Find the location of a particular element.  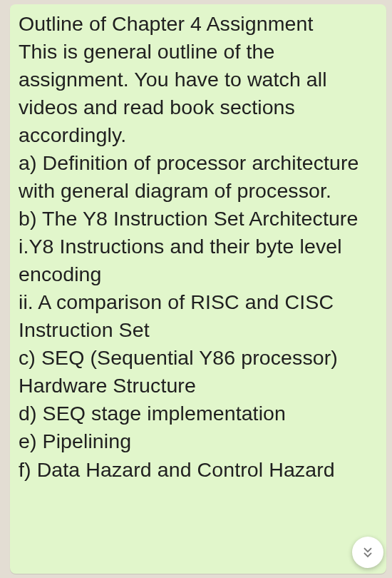

message-line: ii. A comparison of RISC and CISC Instru… is located at coordinates (198, 316).